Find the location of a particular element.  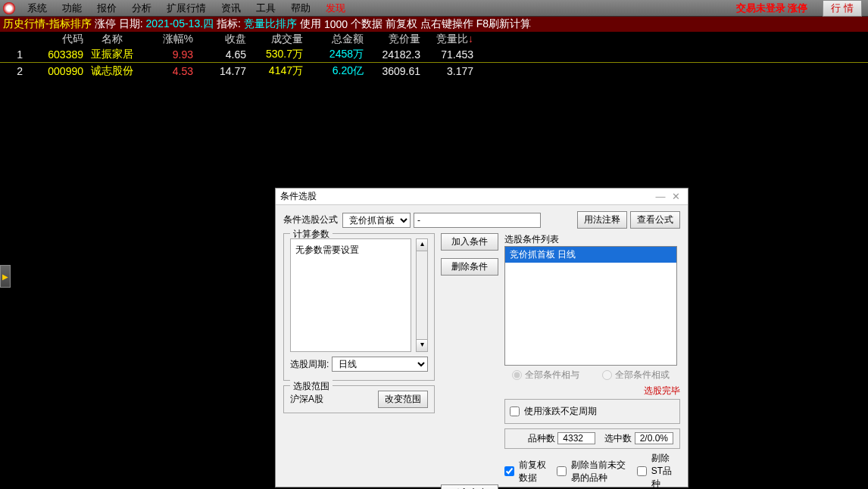

exclude-st-check is located at coordinates (642, 471).